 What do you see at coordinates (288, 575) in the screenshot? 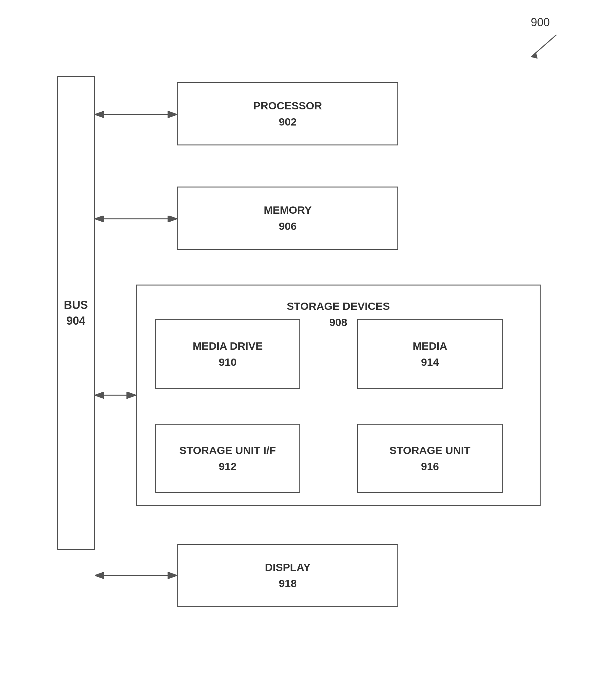
I see `display-label: DISPLAY 918` at bounding box center [288, 575].